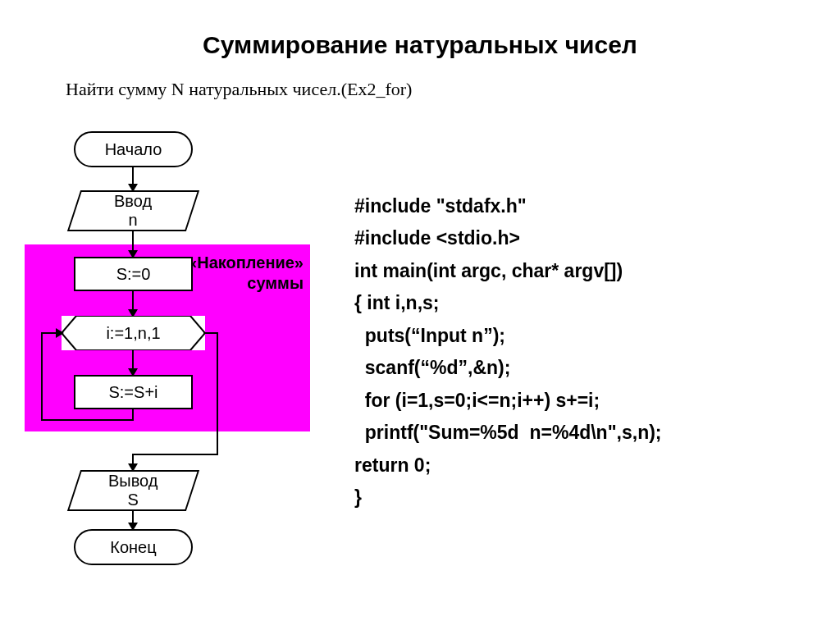  Describe the element at coordinates (477, 400) in the screenshot. I see `code-line: for (i=1,s=0;i<=n;i++) s+=i;` at that location.